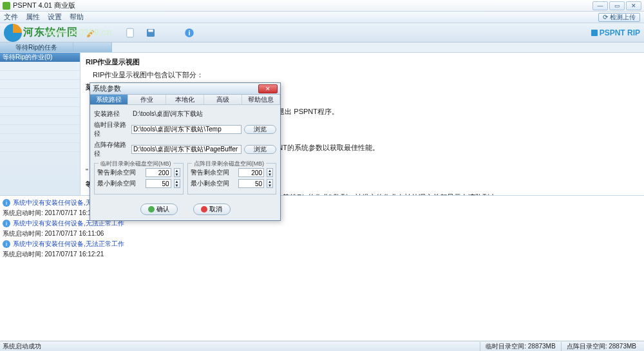 Image resolution: width=644 pixels, height=351 pixels. Describe the element at coordinates (185, 99) in the screenshot. I see `dtab-local: 本地化` at that location.